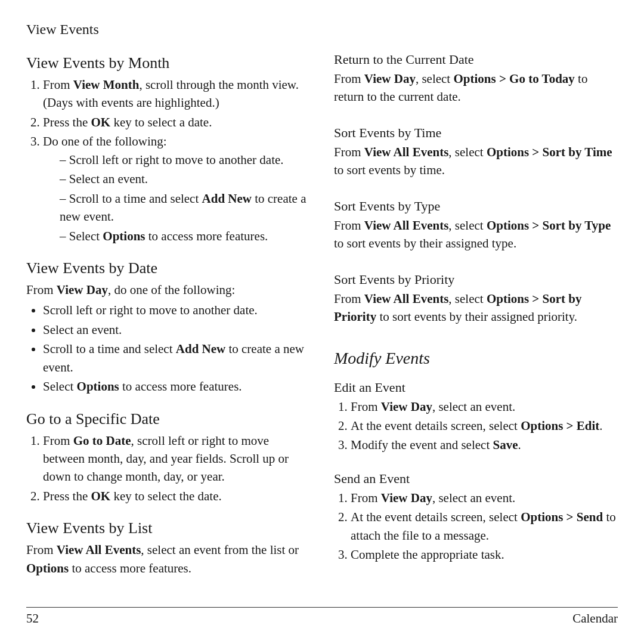 The image size is (644, 644). I want to click on list-item: Complete the appropriate task., so click(484, 555).